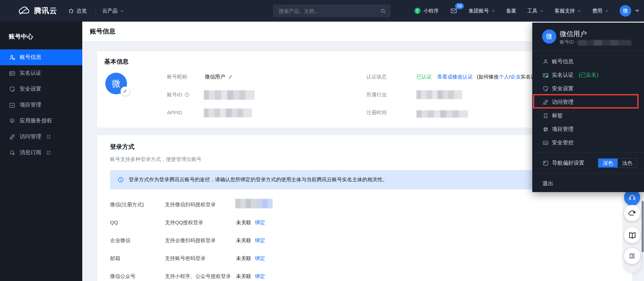 The width and height of the screenshot is (644, 281). Describe the element at coordinates (588, 89) in the screenshot. I see `panel-item-security-settings: 安全设置` at that location.